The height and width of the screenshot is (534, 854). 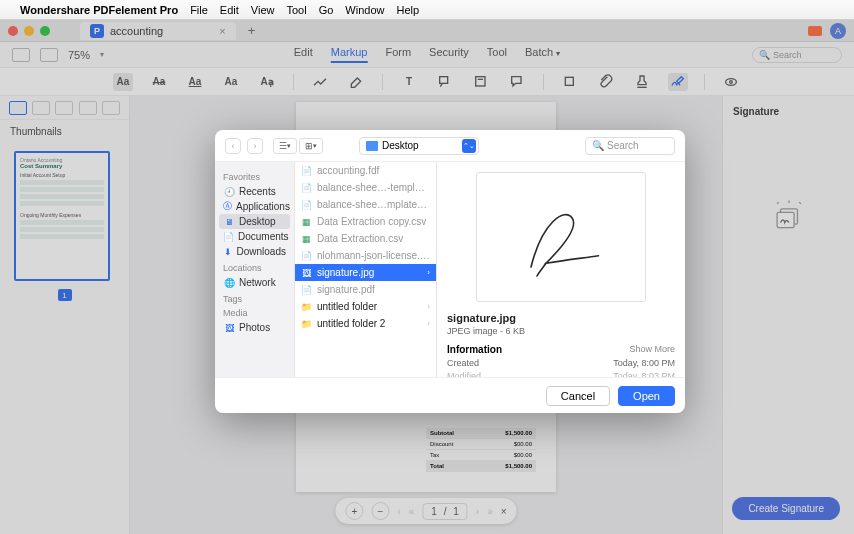 I want to click on location-popup: Desktop ⌃⌄, so click(x=419, y=146).